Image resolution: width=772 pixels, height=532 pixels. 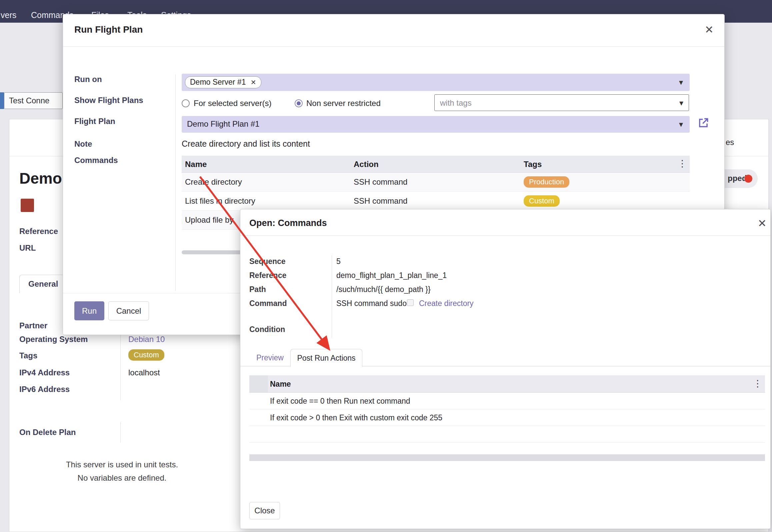 What do you see at coordinates (223, 82) in the screenshot?
I see `server-chip: Demo Server #1 ✕` at bounding box center [223, 82].